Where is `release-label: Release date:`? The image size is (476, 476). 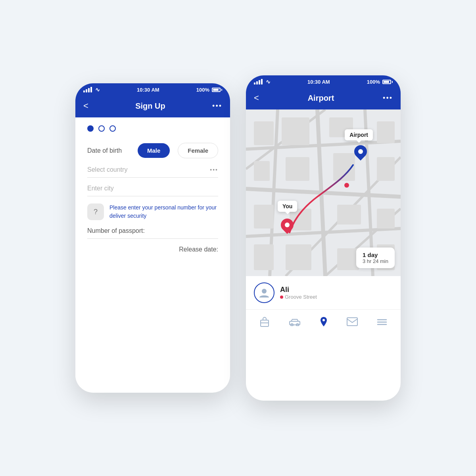
release-label: Release date: is located at coordinates (198, 249).